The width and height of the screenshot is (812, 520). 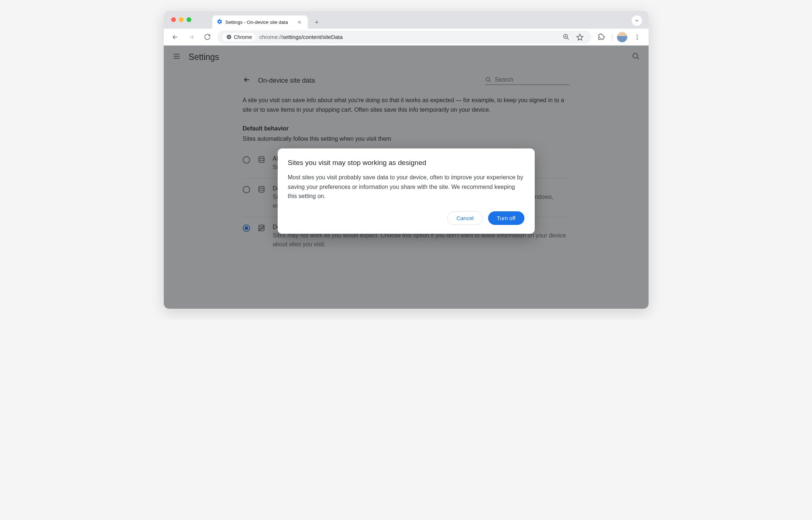 I want to click on forward-button, so click(x=191, y=37).